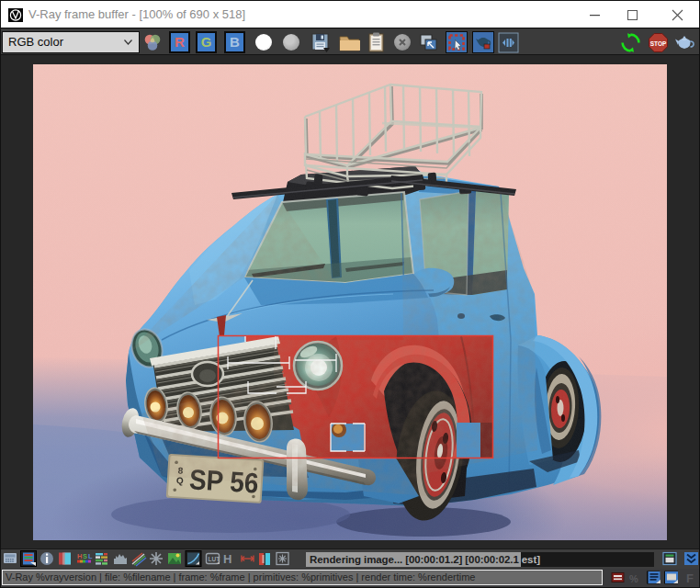 This screenshot has width=700, height=588. Describe the element at coordinates (90, 557) in the screenshot. I see `svg-text: L` at that location.